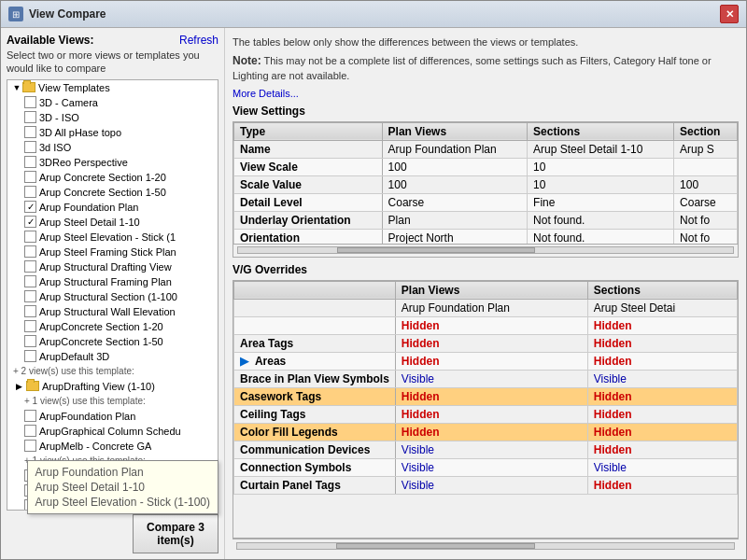  Describe the element at coordinates (112, 237) in the screenshot. I see `list-item: Arup Steel Elevation - Stick (1` at that location.